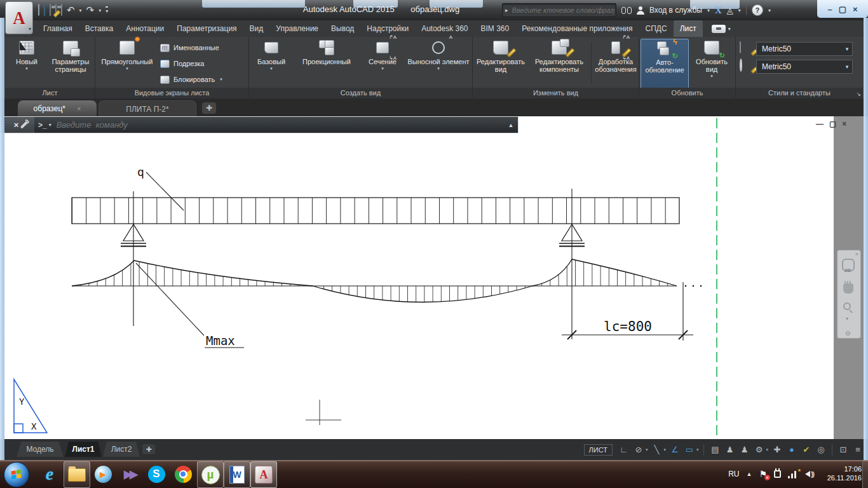  I want to click on autodesk360-icon: ◬, so click(730, 10).